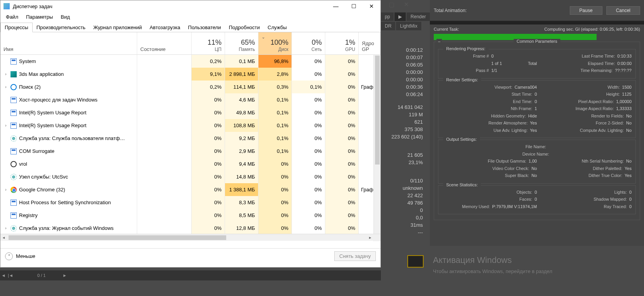  What do you see at coordinates (388, 26) in the screenshot?
I see `bg-tab-dr: DR` at bounding box center [388, 26].